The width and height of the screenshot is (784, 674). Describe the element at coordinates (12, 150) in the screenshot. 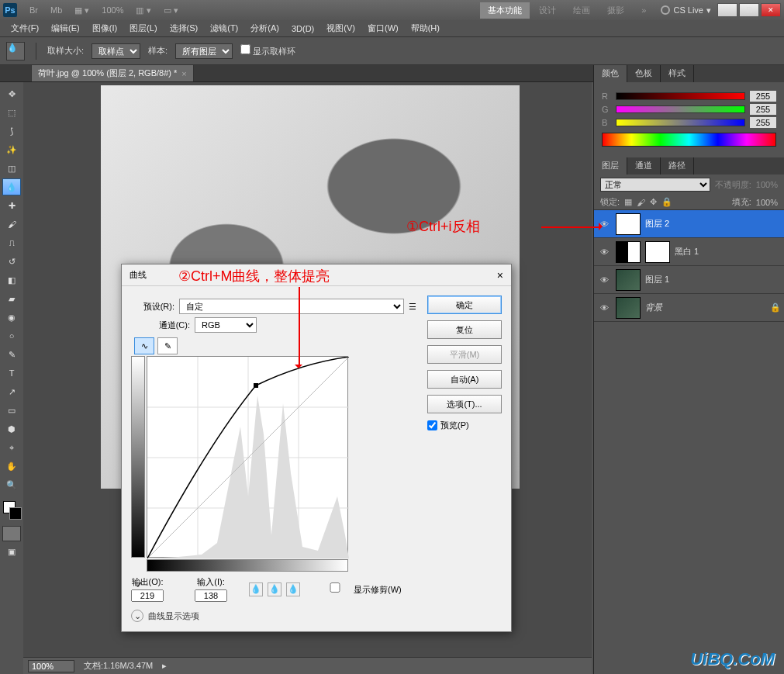

I see `wand-tool: ✨` at that location.